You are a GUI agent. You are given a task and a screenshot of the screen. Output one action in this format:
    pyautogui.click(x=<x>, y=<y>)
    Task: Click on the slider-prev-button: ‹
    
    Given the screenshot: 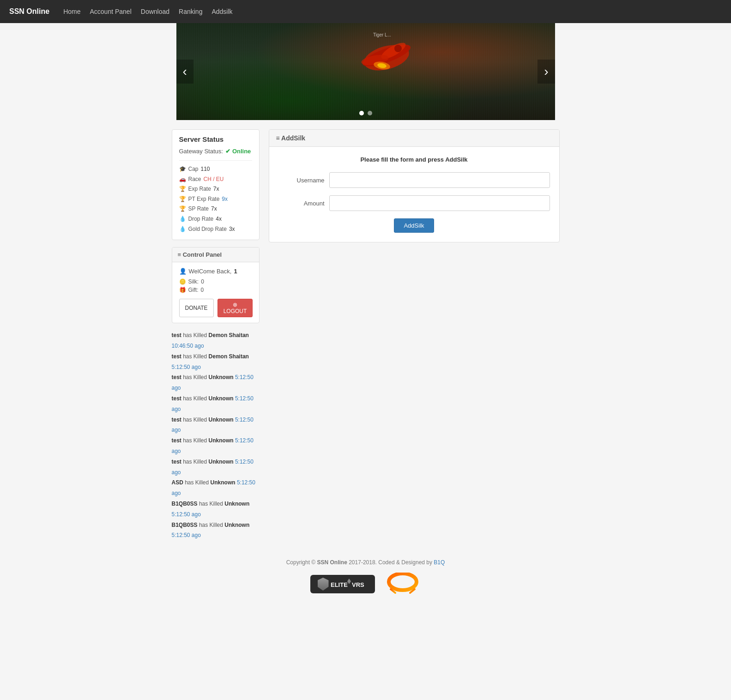 What is the action you would take?
    pyautogui.click(x=185, y=72)
    